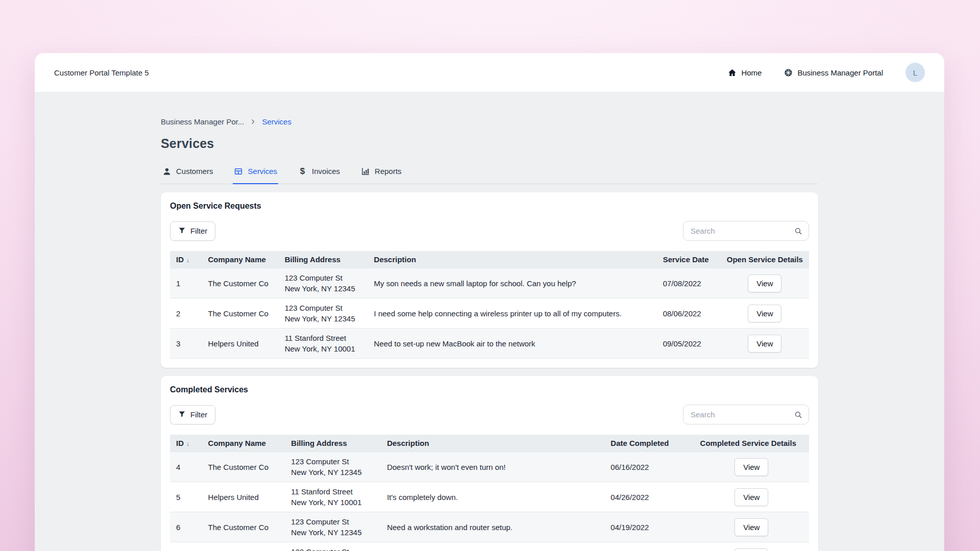 The height and width of the screenshot is (551, 980). What do you see at coordinates (489, 284) in the screenshot?
I see `table-row: 1 The Customer Co 123 Computer St New Yo…` at bounding box center [489, 284].